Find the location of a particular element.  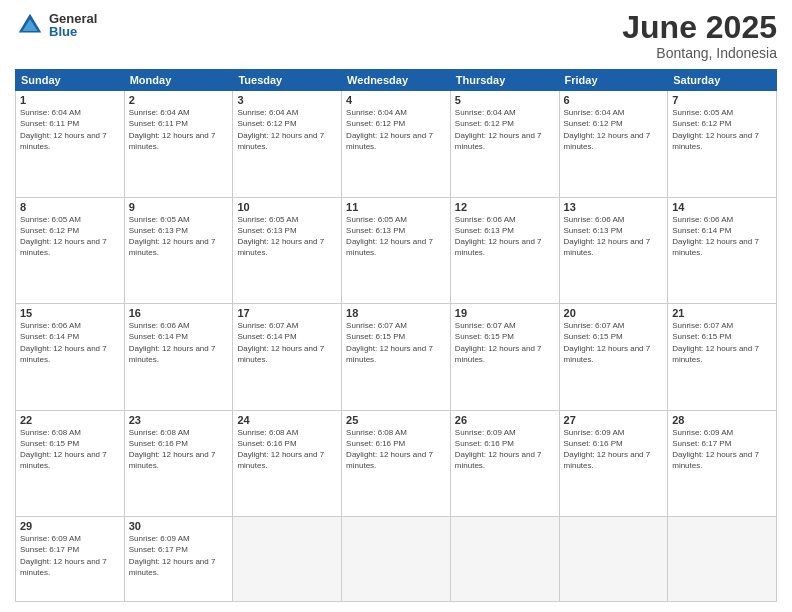

day-number: 2 is located at coordinates (179, 100).